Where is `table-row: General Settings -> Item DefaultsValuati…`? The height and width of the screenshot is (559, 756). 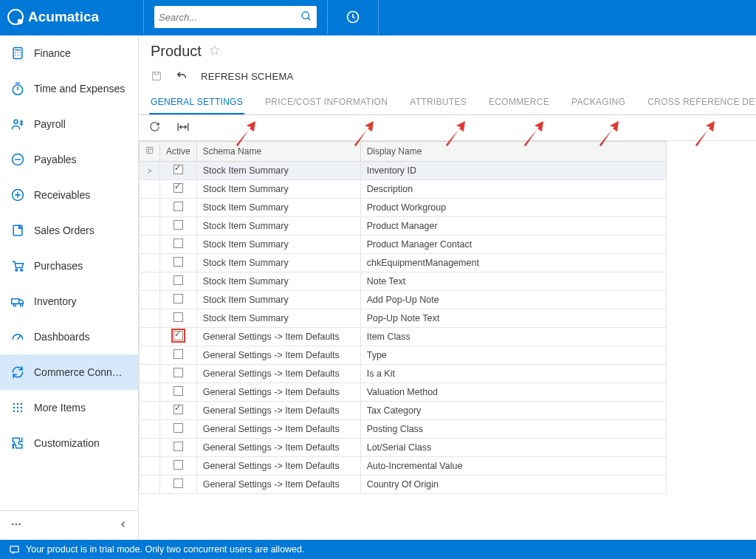 table-row: General Settings -> Item DefaultsValuati… is located at coordinates (403, 393).